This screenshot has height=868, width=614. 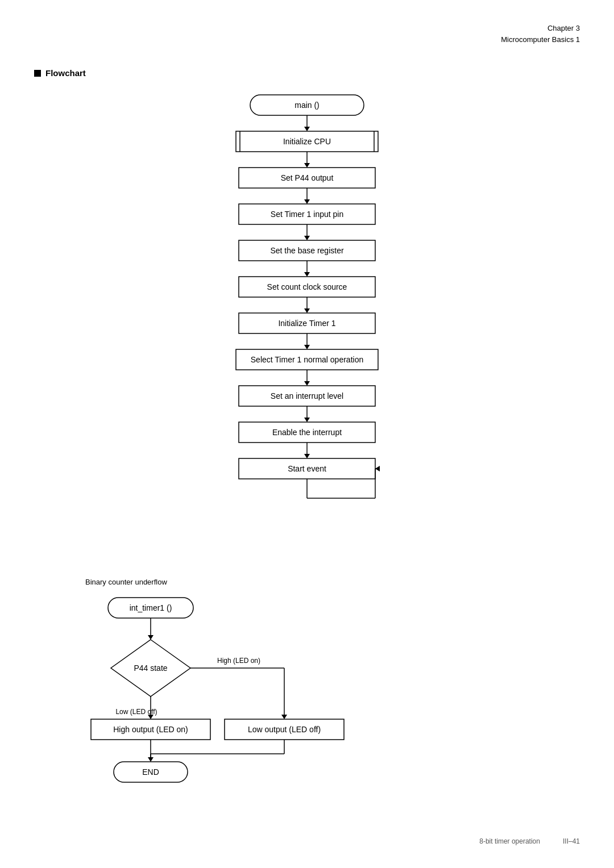 What do you see at coordinates (307, 105) in the screenshot?
I see `svg-text: main ()` at bounding box center [307, 105].